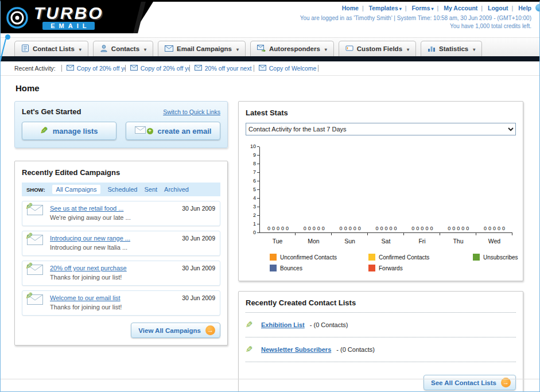 The image size is (540, 392). Describe the element at coordinates (255, 172) in the screenshot. I see `chart-y-tick-label: 7` at that location.